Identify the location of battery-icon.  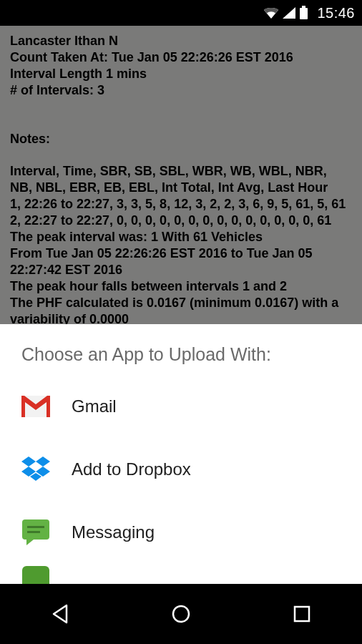
(303, 13).